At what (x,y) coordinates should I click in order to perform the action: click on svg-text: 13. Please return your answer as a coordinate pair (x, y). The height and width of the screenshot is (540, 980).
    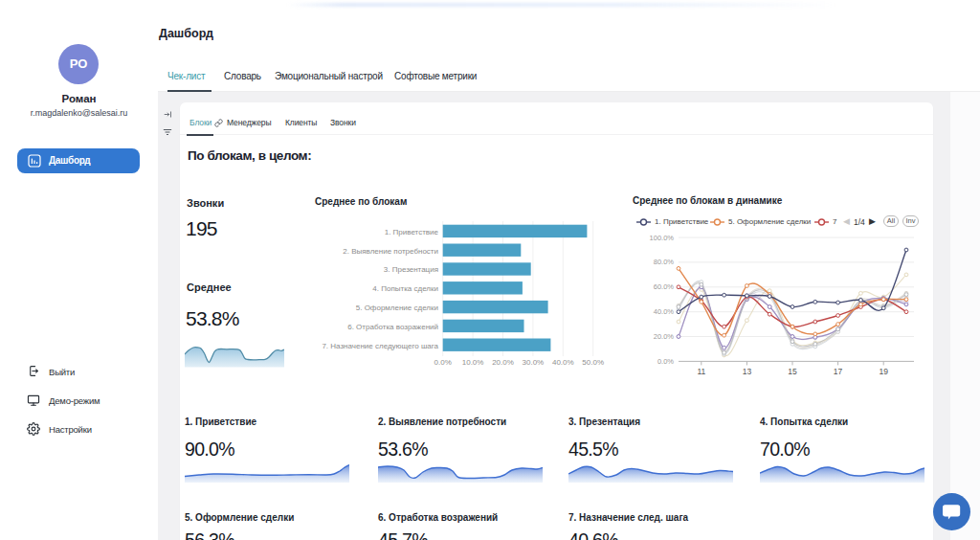
    Looking at the image, I should click on (747, 371).